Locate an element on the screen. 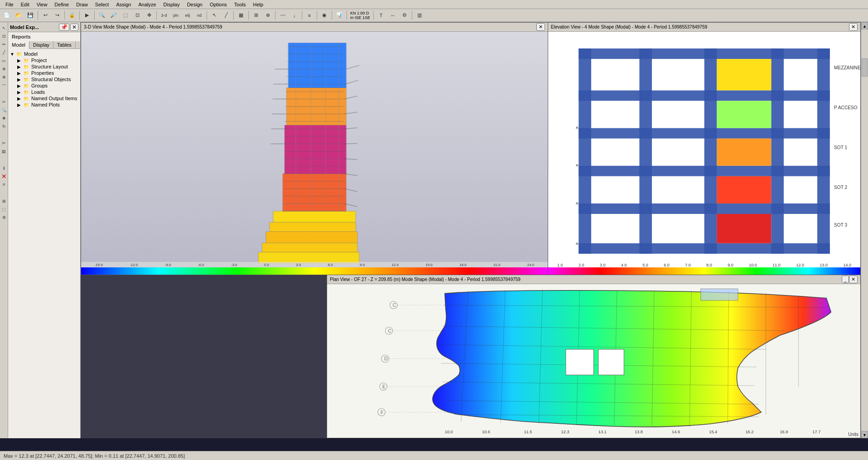 The height and width of the screenshot is (460, 868). scroll-thumb is located at coordinates (864, 68).